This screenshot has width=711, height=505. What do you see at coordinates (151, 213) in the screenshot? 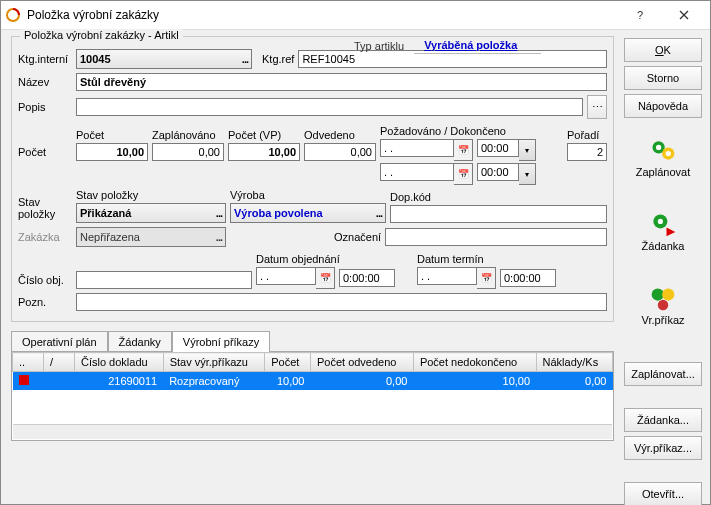
I see `stav-polozky-field: Přikázaná ...` at bounding box center [151, 213].